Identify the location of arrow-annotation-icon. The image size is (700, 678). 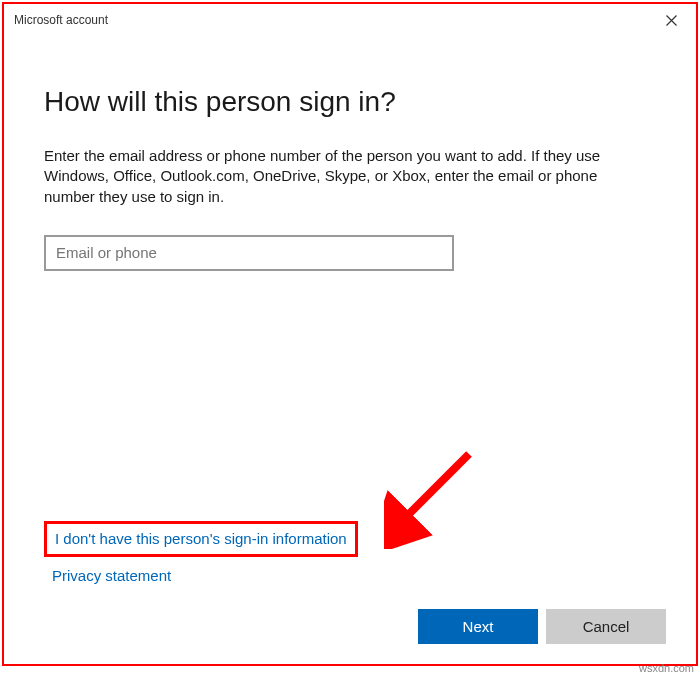
(434, 499).